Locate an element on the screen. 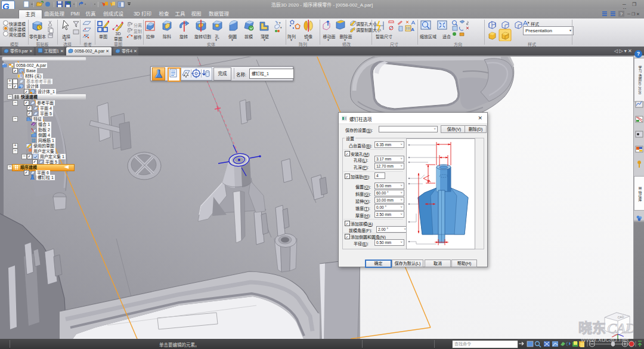  svg-text: A is located at coordinates (413, 30).